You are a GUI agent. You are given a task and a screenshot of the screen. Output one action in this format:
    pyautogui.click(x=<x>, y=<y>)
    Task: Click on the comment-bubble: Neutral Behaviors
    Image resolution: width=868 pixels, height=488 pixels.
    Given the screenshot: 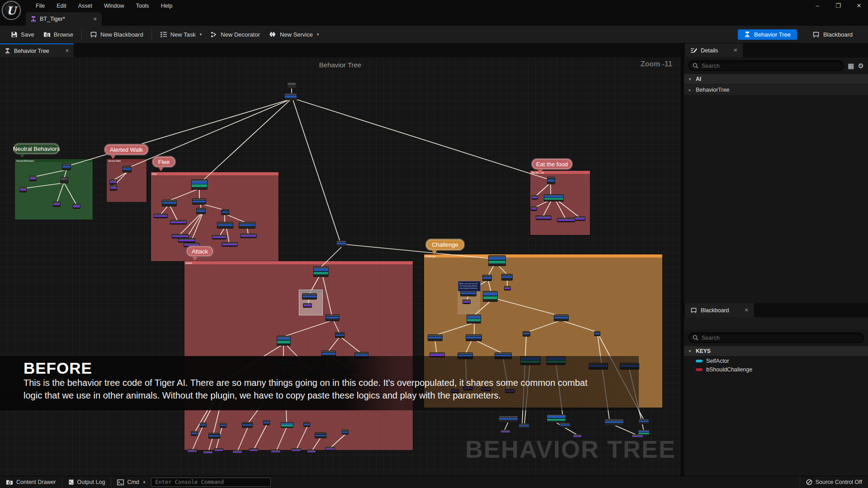 What is the action you would take?
    pyautogui.click(x=36, y=149)
    